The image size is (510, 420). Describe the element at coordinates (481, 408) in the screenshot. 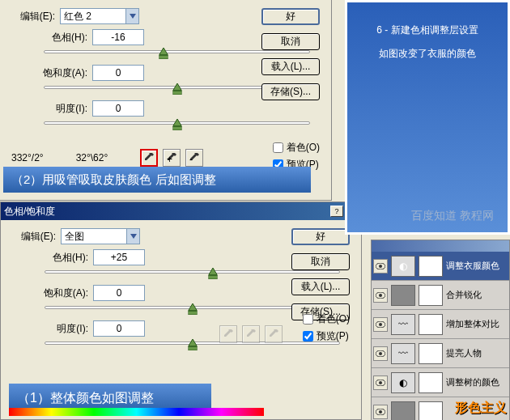

I see `logo: 形色主义` at that location.